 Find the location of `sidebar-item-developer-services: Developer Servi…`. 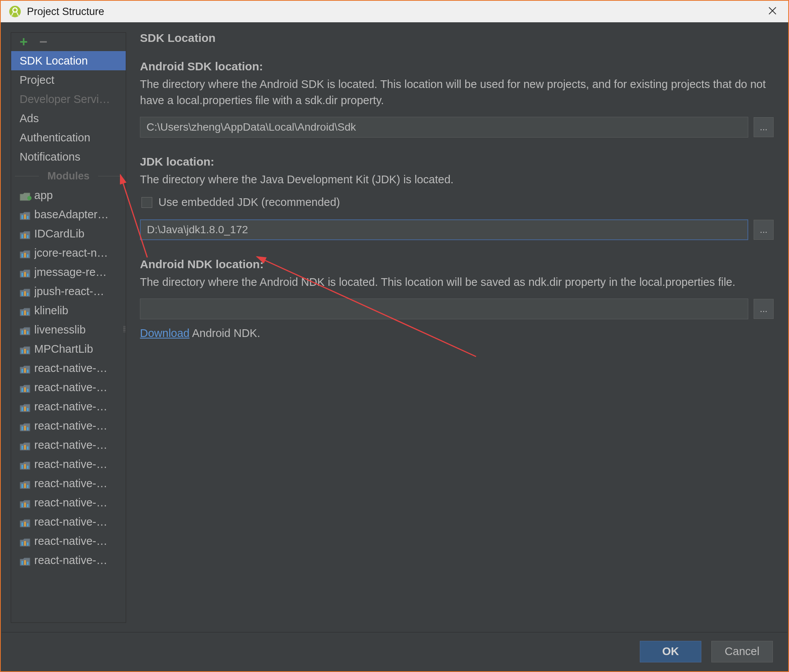

sidebar-item-developer-services: Developer Servi… is located at coordinates (68, 99).